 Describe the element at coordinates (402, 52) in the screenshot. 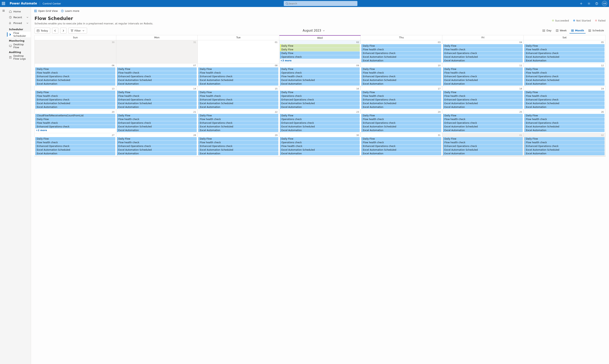

I see `calendar-cell: 03Daily FlowFlow health checkEnhanced Op…` at that location.